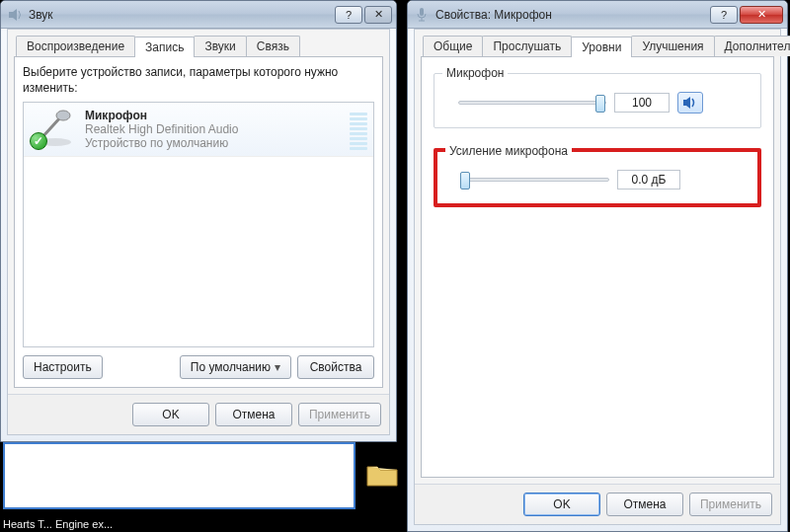 This screenshot has width=790, height=532. I want to click on apply-button: Применить, so click(340, 415).